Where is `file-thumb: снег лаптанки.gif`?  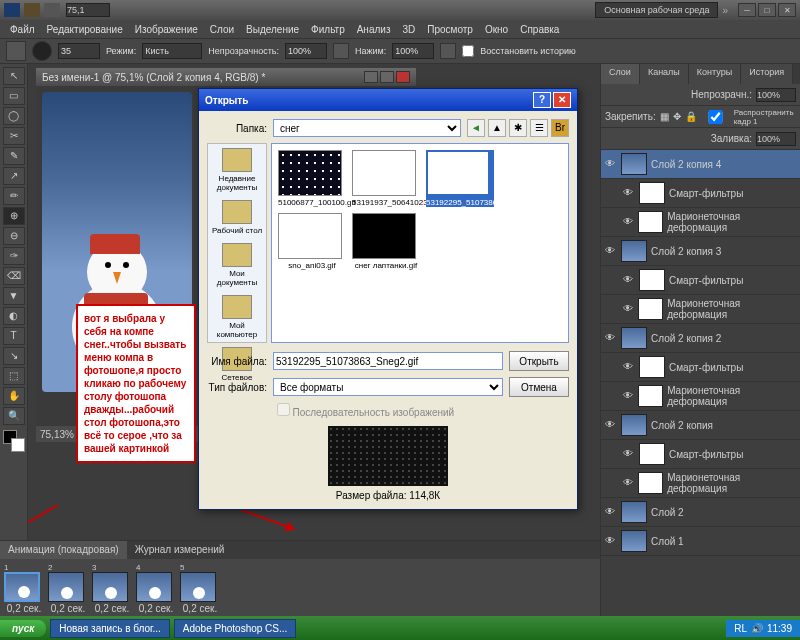 file-thumb: снег лаптанки.gif is located at coordinates (386, 242).